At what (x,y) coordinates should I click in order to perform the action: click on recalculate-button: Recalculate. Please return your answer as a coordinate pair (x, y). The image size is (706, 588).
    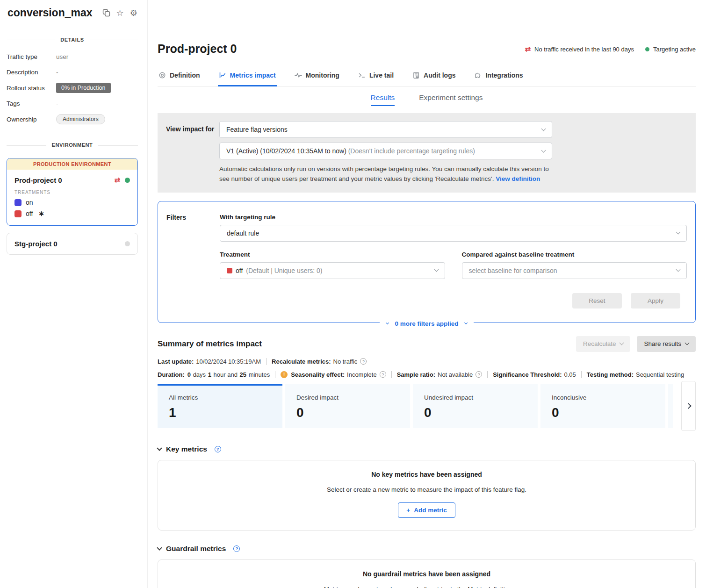
    Looking at the image, I should click on (603, 344).